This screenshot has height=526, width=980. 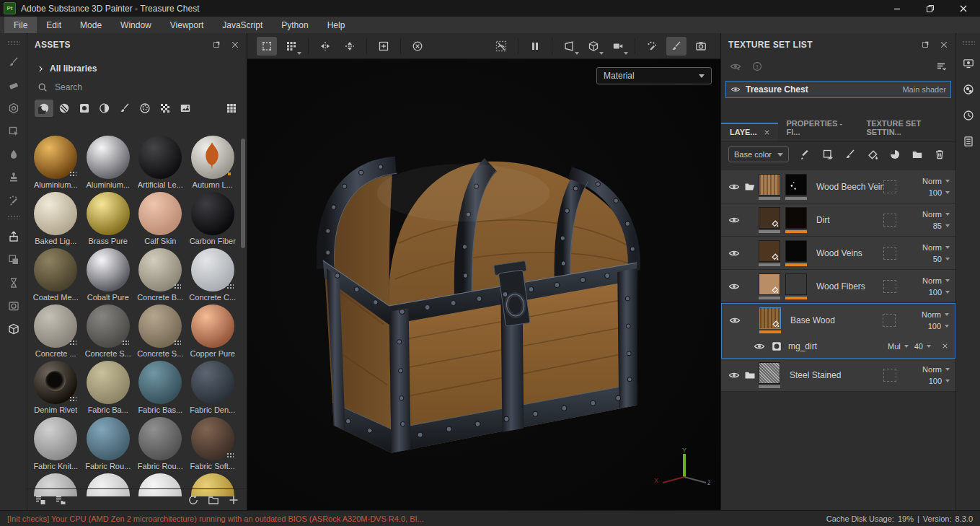 What do you see at coordinates (165, 108) in the screenshot?
I see `filter-patterns` at bounding box center [165, 108].